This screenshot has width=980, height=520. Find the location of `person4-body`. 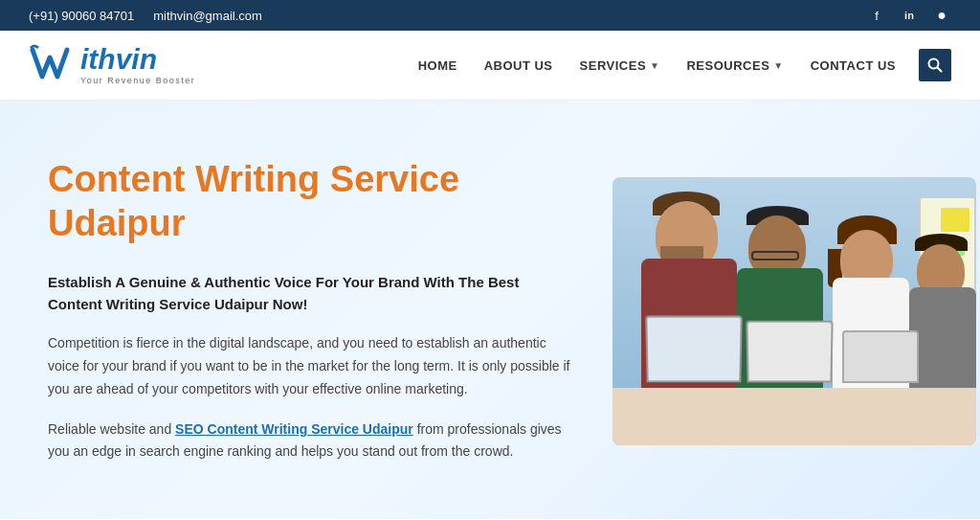

person4-body is located at coordinates (943, 340).